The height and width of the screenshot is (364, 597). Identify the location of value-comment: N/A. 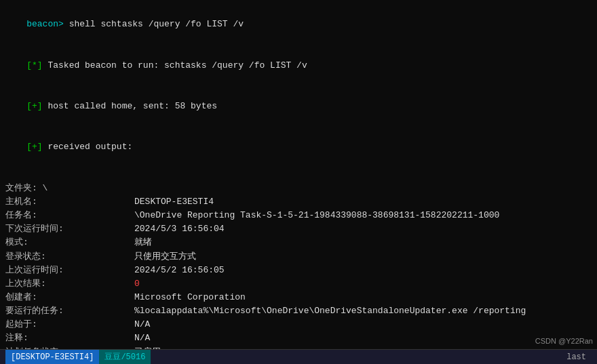
(142, 338).